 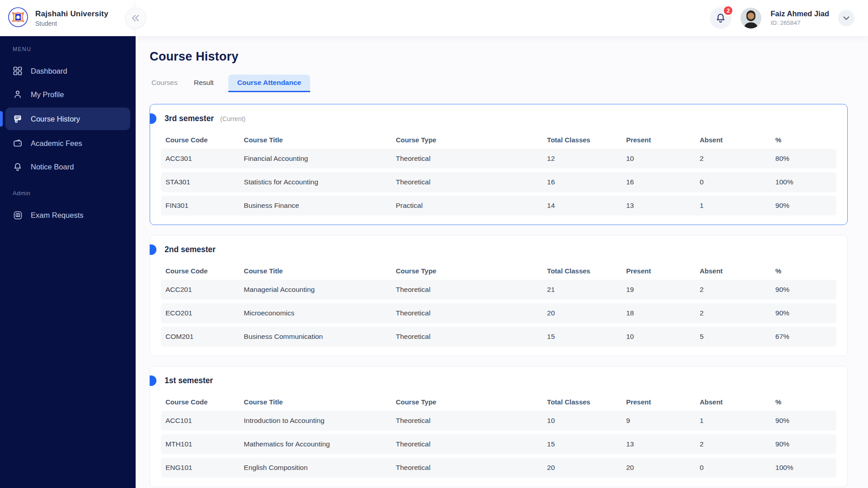 What do you see at coordinates (728, 11) in the screenshot?
I see `notification-count-badge: 2` at bounding box center [728, 11].